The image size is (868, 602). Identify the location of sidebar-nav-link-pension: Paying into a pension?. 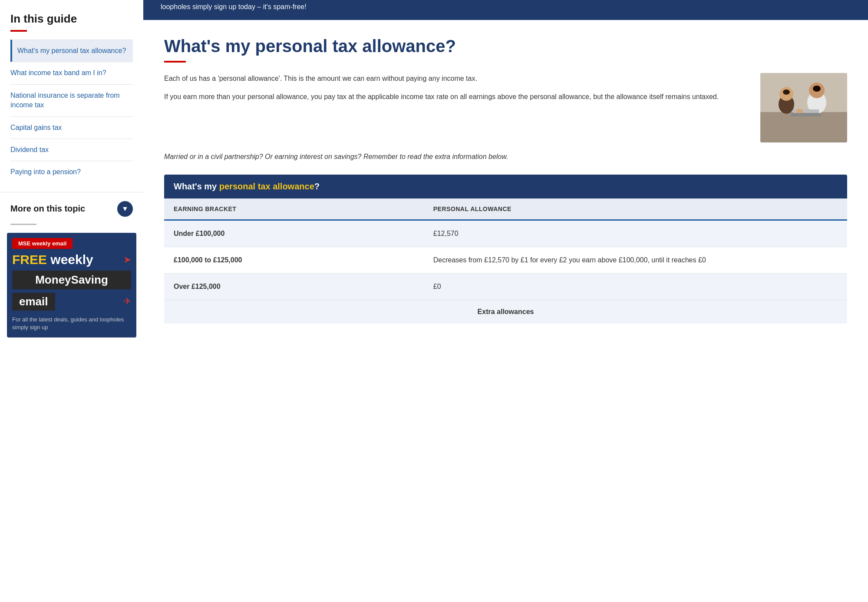
(72, 172).